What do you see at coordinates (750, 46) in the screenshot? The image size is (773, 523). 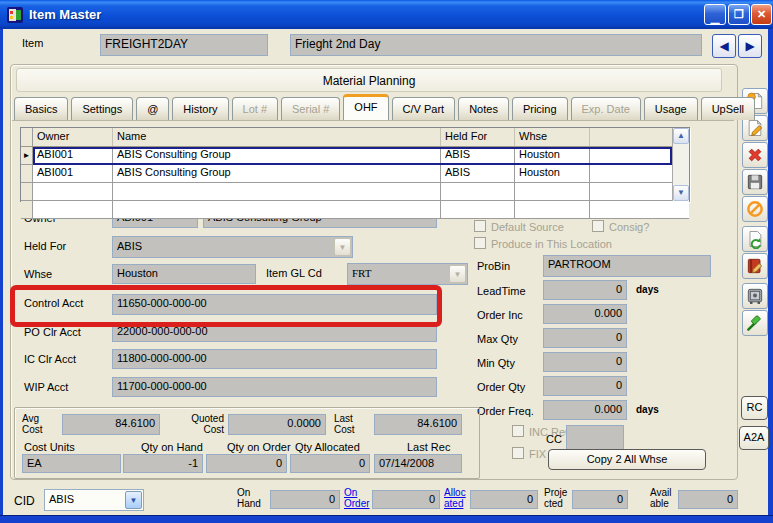 I see `next-item-button: ▶` at bounding box center [750, 46].